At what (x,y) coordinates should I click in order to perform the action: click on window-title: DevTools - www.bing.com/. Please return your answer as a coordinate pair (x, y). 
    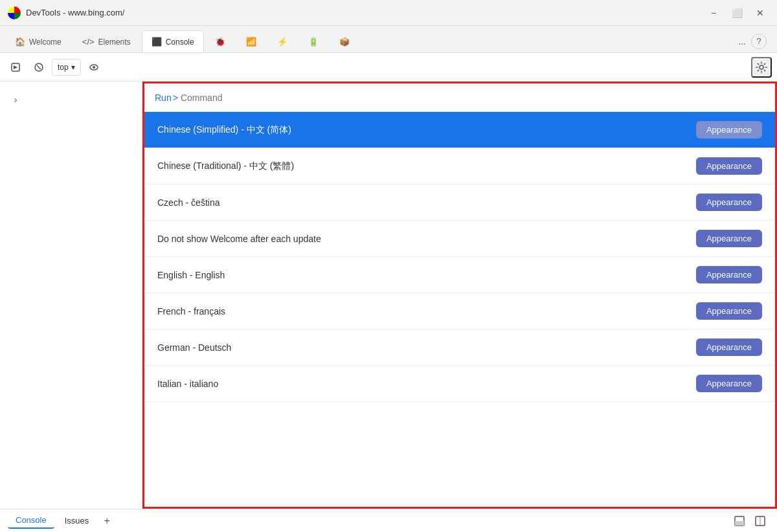
    Looking at the image, I should click on (365, 13).